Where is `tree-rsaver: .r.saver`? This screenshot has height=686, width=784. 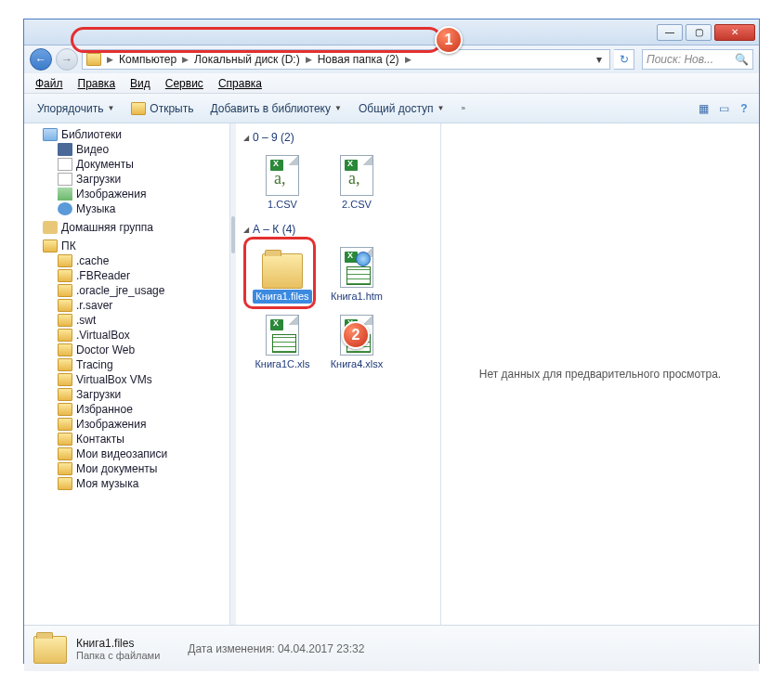
tree-rsaver: .r.saver is located at coordinates (126, 305).